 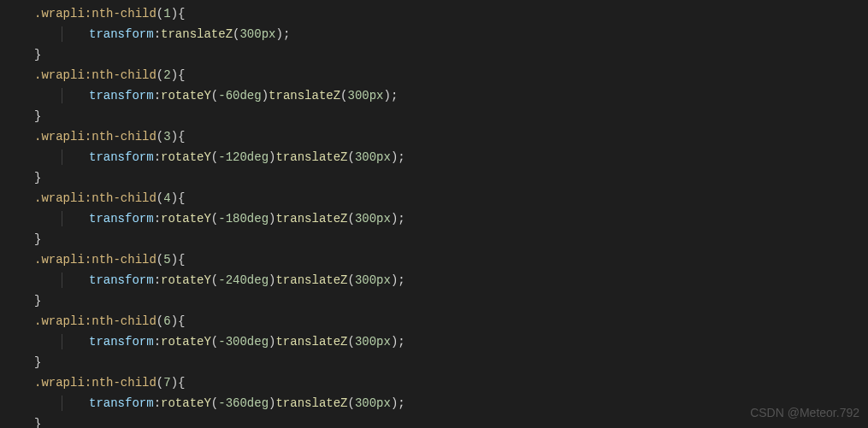 What do you see at coordinates (434, 403) in the screenshot?
I see `code-line: transform: rotateY(-360deg) translateZ(3…` at bounding box center [434, 403].